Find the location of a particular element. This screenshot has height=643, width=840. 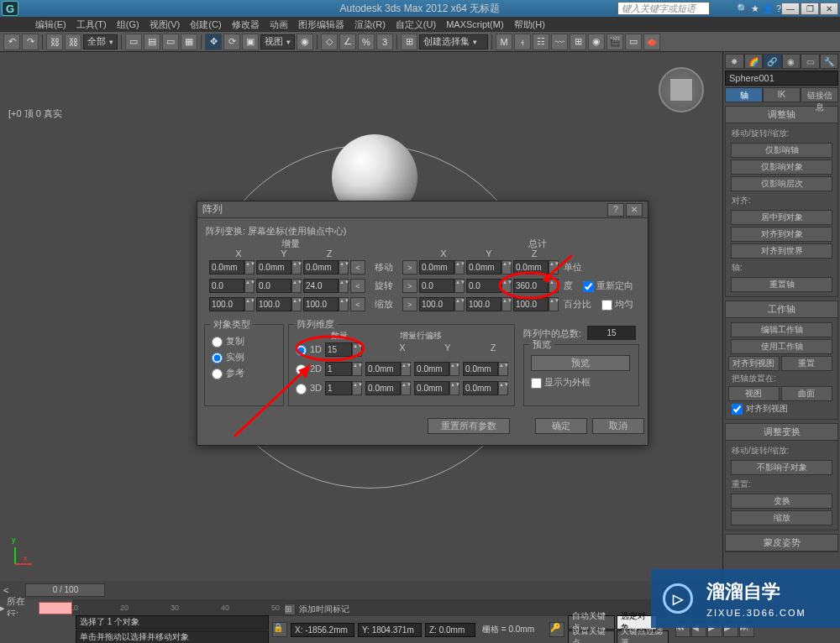

inc-scale-y: ▲▼ is located at coordinates (279, 304).